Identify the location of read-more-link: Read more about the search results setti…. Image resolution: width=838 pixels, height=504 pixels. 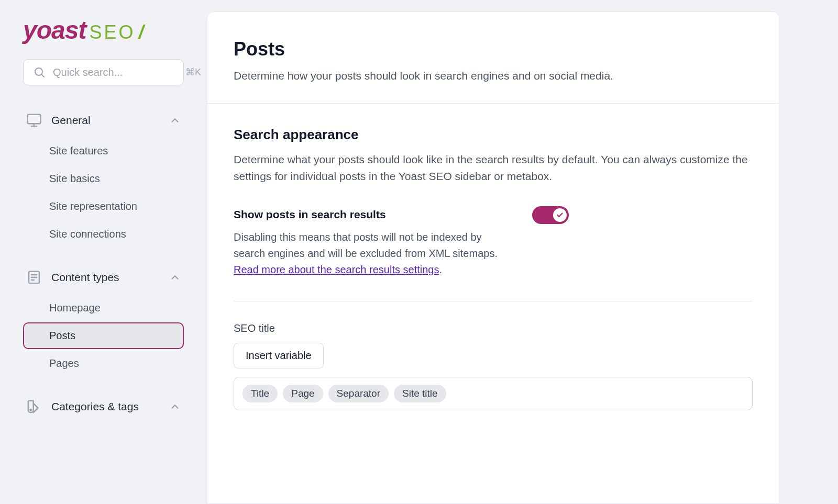
(336, 270).